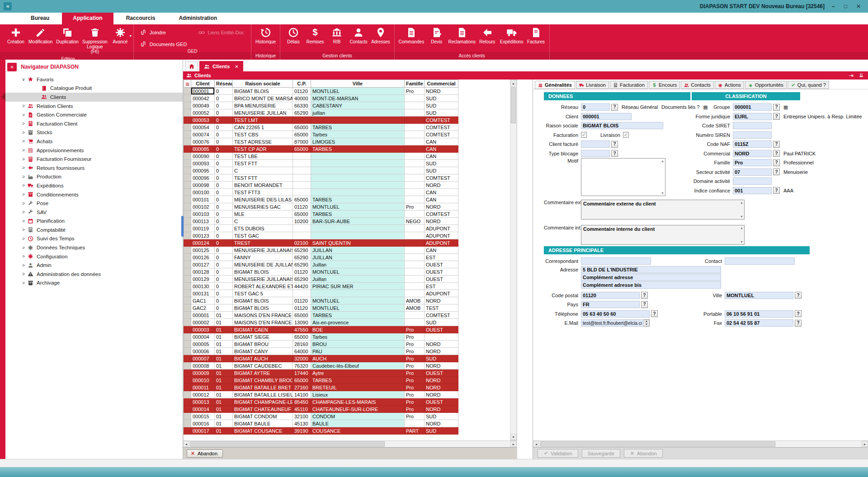 The height and width of the screenshot is (477, 868). Describe the element at coordinates (358, 416) in the screenshot. I see `cell-ville: CONDOM` at that location.